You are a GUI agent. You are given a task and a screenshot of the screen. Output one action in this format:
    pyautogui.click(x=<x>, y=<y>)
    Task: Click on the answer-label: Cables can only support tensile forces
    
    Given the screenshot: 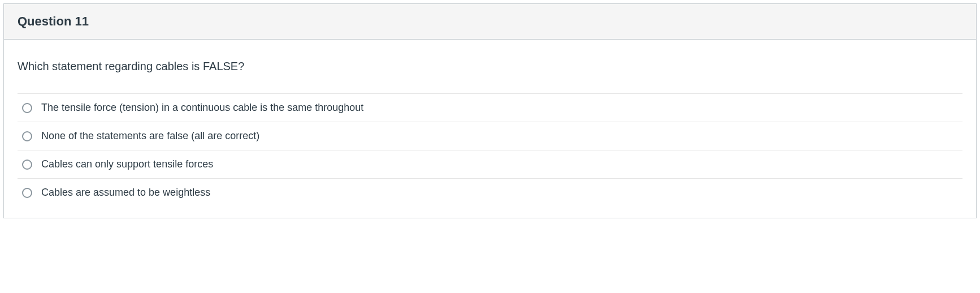 What is the action you would take?
    pyautogui.click(x=127, y=164)
    